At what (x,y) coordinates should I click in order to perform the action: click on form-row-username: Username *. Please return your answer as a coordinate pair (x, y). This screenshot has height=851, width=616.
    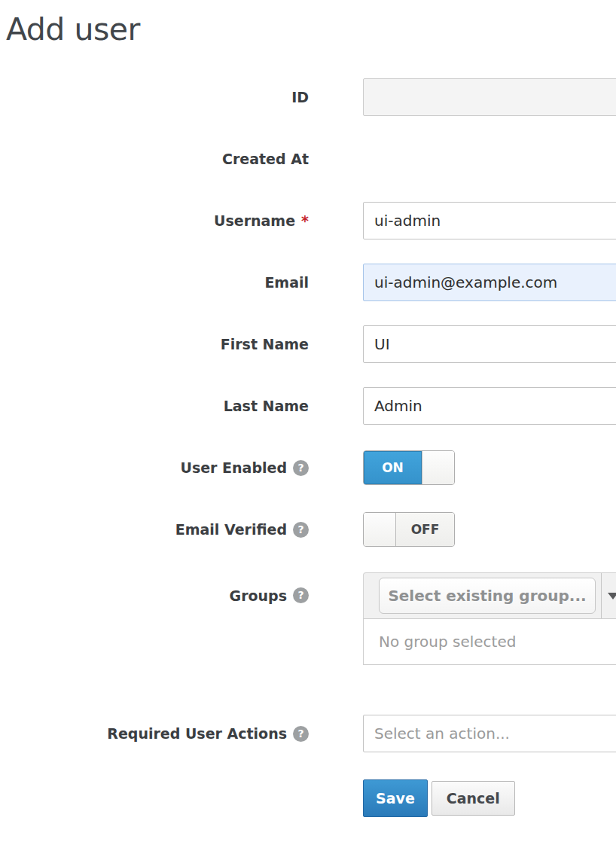
    Looking at the image, I should click on (308, 221).